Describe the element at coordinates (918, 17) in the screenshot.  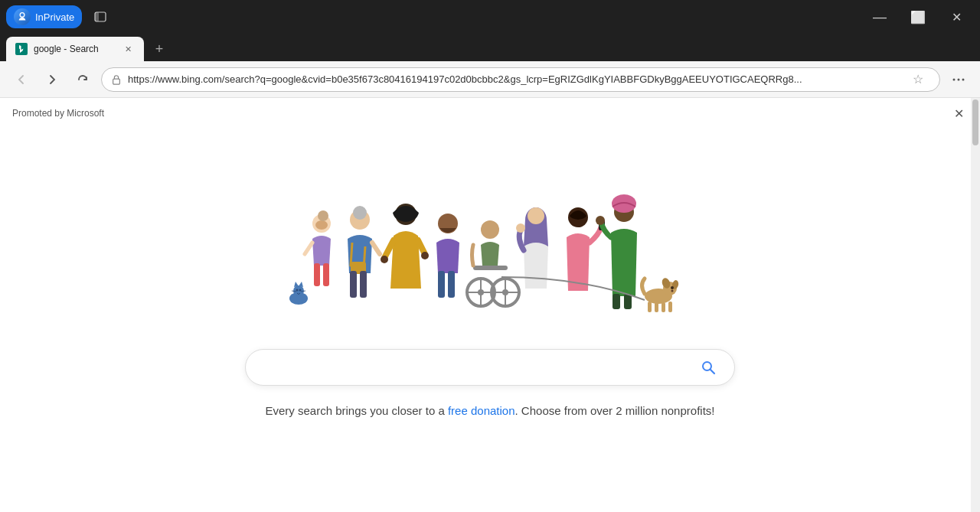
I see `maximize-button: ⬜` at that location.